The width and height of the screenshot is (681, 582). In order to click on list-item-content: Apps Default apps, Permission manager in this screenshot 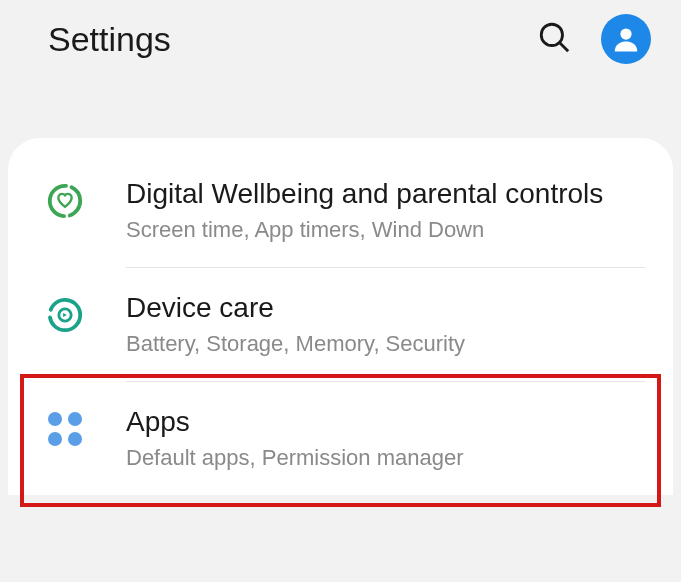, I will do `click(386, 438)`.